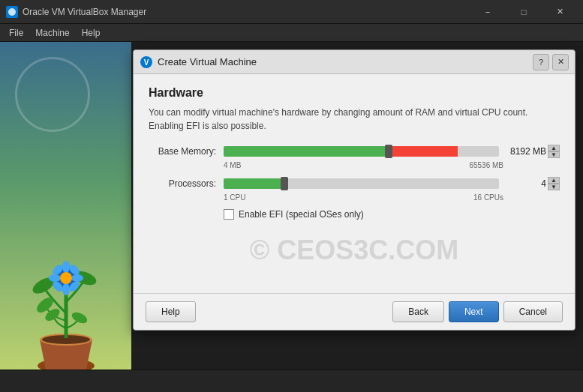 The image size is (583, 392). I want to click on base-memory-slider, so click(362, 151).